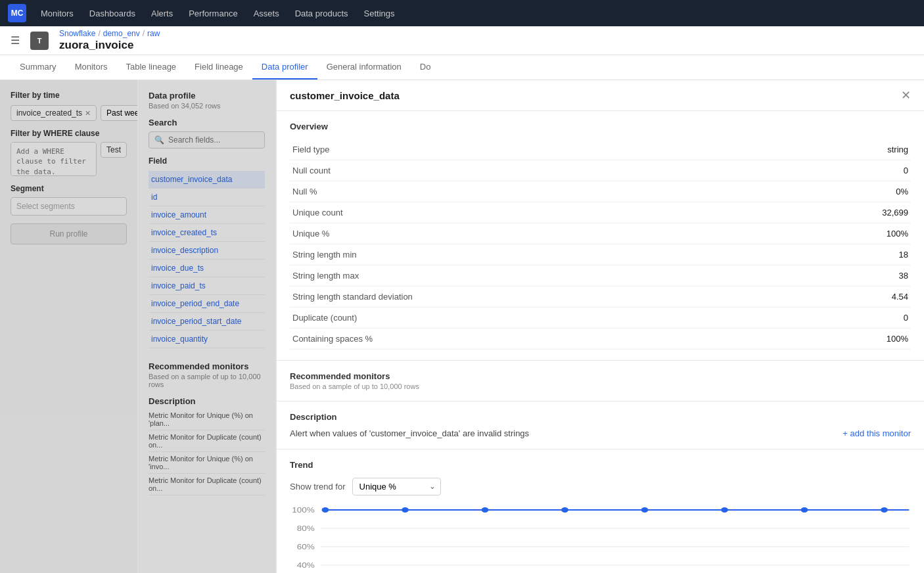 The width and height of the screenshot is (924, 573). What do you see at coordinates (601, 417) in the screenshot?
I see `description-label: Description` at bounding box center [601, 417].